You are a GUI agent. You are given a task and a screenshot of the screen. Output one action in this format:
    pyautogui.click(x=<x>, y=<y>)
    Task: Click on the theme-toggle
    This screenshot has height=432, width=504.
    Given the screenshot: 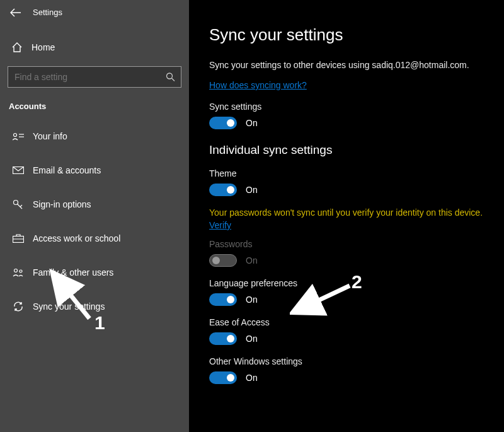 What is the action you would take?
    pyautogui.click(x=223, y=190)
    